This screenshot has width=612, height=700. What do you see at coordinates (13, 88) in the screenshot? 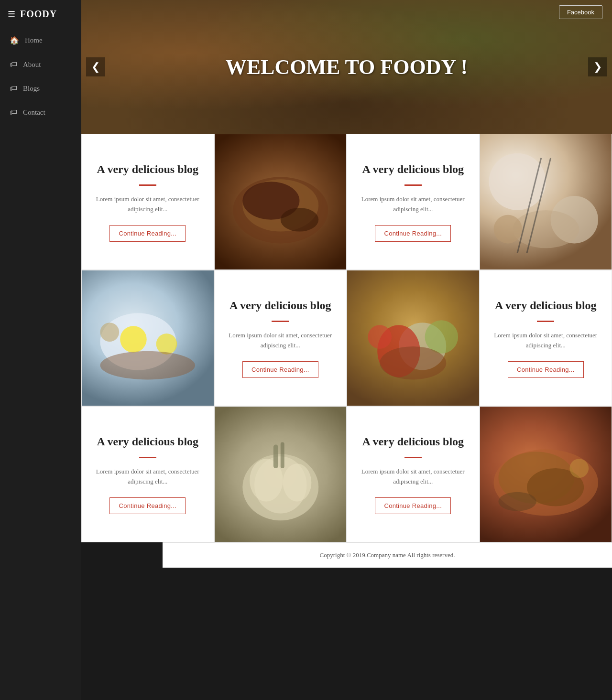
I see `blogs-icon: 🏷` at bounding box center [13, 88].